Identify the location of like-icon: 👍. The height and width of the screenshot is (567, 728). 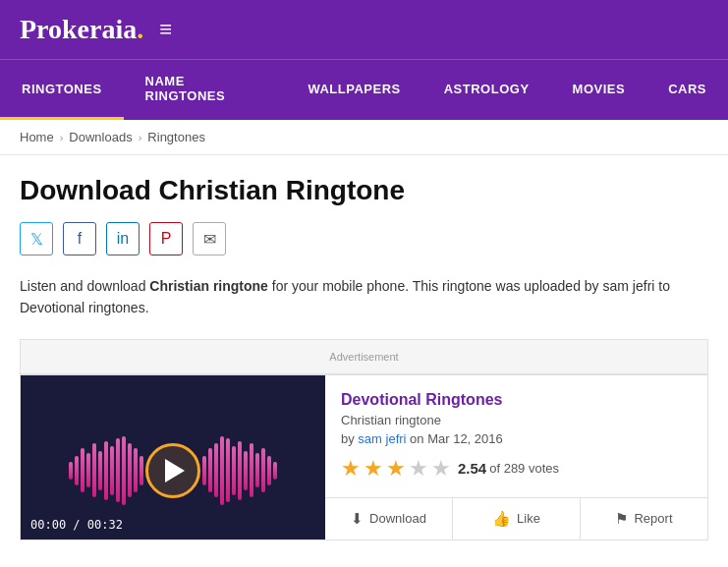
(501, 519).